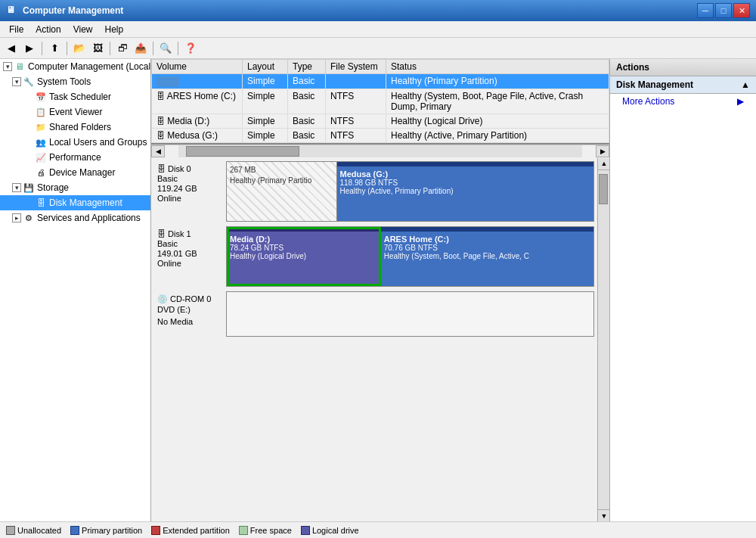 The height and width of the screenshot is (538, 756). I want to click on disk-0-part-1: Medusa (G:) 118.98 GB NTFS Healthy (Acti…, so click(466, 191).